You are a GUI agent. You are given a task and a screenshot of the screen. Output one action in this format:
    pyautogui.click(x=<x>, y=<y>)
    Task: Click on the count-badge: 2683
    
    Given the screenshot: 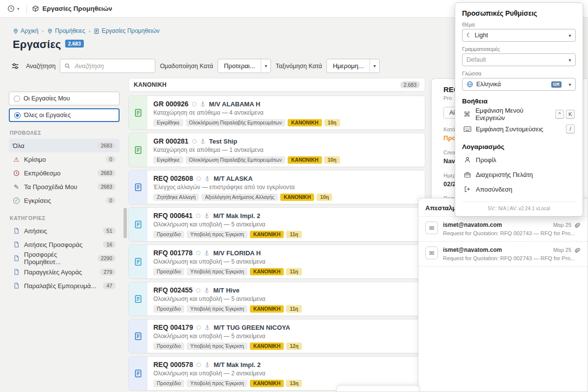 What is the action you would take?
    pyautogui.click(x=107, y=146)
    